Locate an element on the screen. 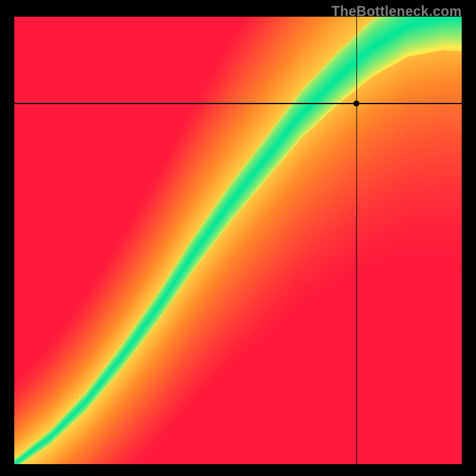 This screenshot has width=476, height=476. marker-dot is located at coordinates (356, 104).